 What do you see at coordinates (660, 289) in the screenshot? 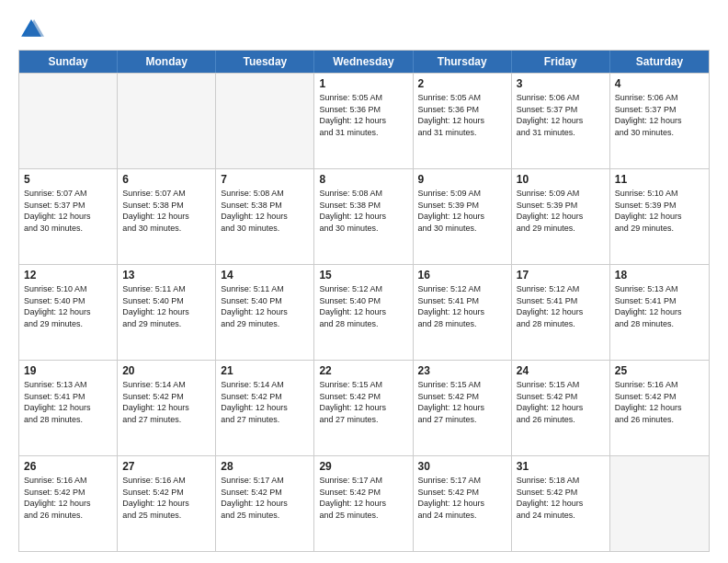
I see `cell-info-line: Sunrise: 5:13 AM` at bounding box center [660, 289].